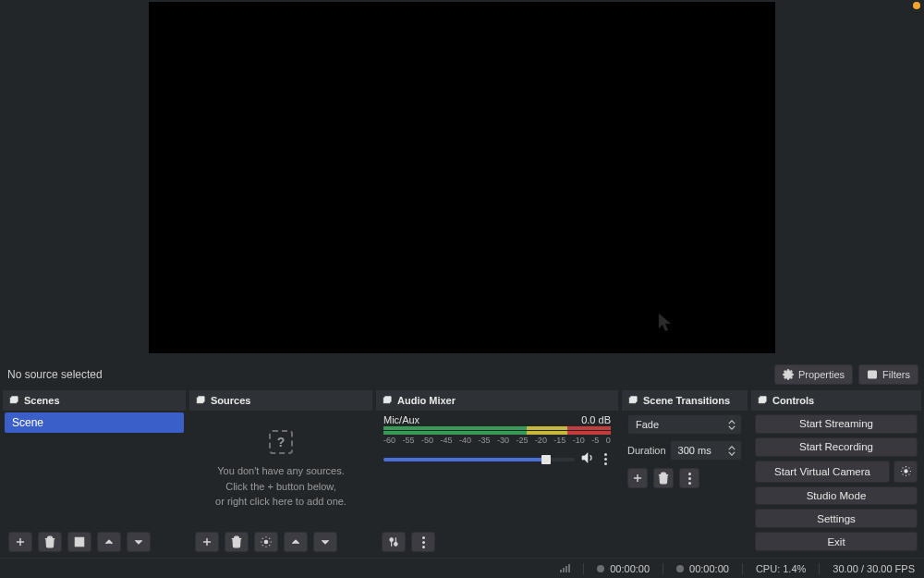 This screenshot has width=924, height=578. Describe the element at coordinates (462, 568) in the screenshot. I see `status-bar: 00:00:00 00:00:00 CPU: 1.4% 30.00 / 30.0…` at that location.